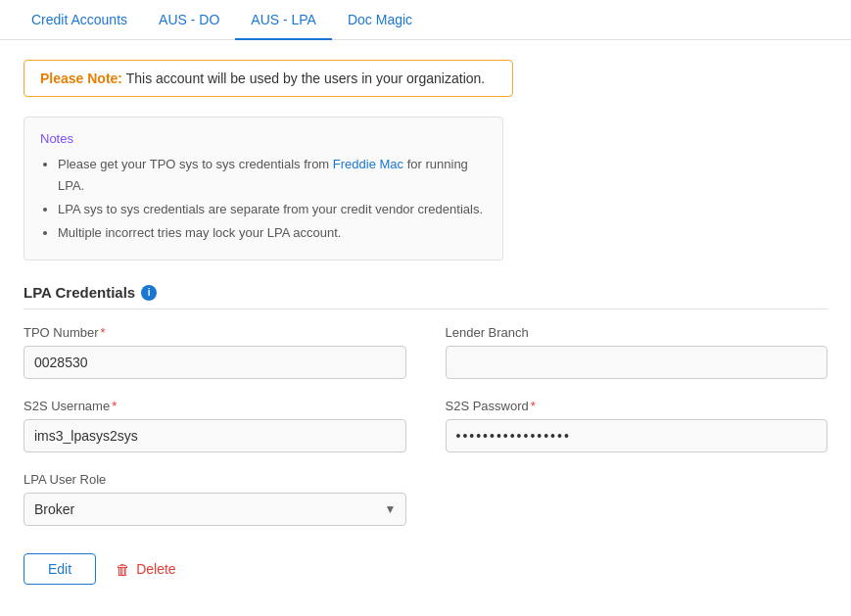 The image size is (851, 616). Describe the element at coordinates (60, 569) in the screenshot. I see `edit-button: Edit` at that location.